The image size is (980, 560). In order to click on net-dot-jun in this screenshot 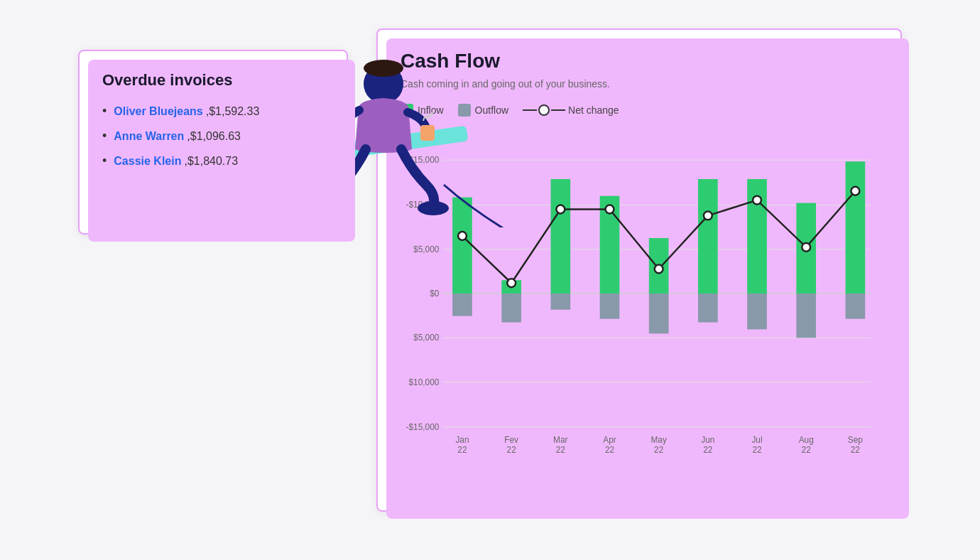, I will do `click(708, 215)`.